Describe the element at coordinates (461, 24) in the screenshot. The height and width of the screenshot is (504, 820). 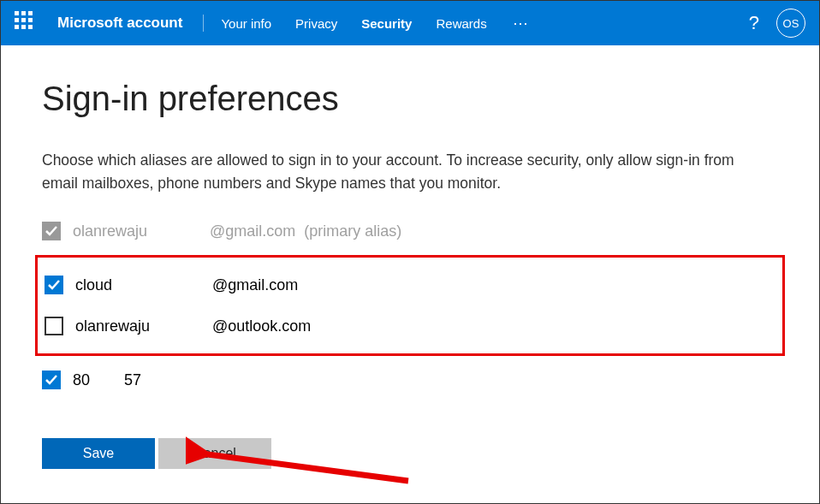
I see `nav-rewards: Rewards` at that location.